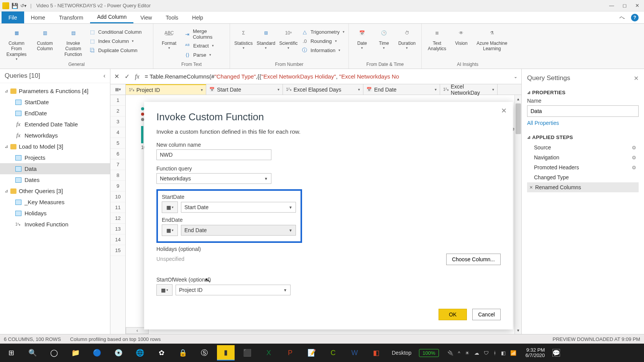 The image size is (644, 362). I want to click on ribbon-collapse-icon: へ, so click(622, 18).